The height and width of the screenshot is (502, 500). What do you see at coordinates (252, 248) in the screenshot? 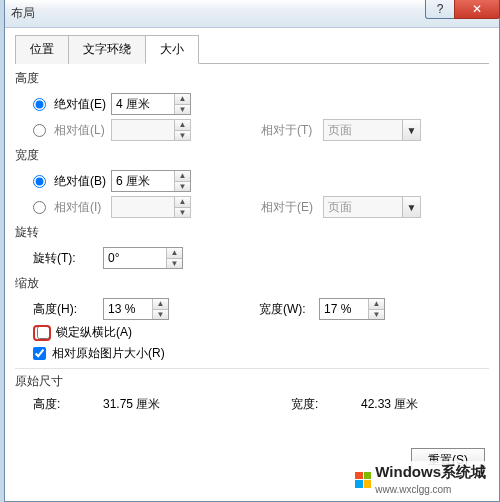
I see `group-rotate: 旋转 旋转(T): ▲▼` at bounding box center [252, 248].